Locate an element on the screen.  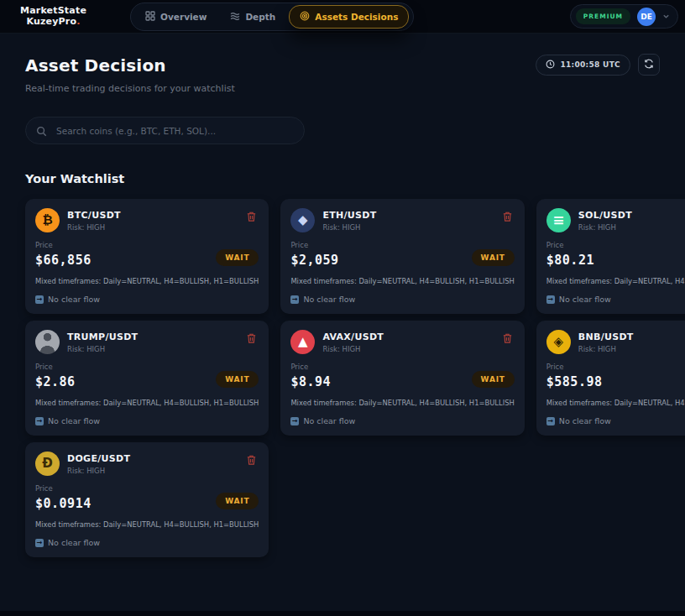
price-value: $8.94 is located at coordinates (311, 382).